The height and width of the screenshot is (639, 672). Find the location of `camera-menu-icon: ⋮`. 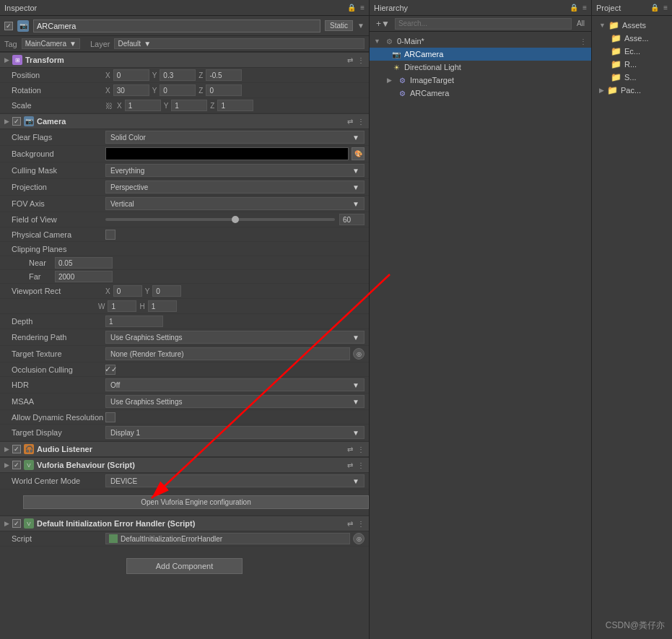

camera-menu-icon: ⋮ is located at coordinates (361, 121).